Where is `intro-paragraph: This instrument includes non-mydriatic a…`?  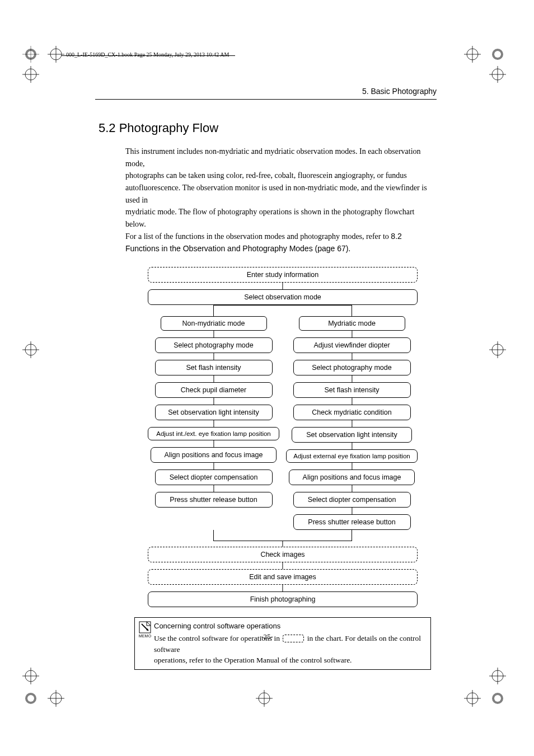 intro-paragraph: This instrument includes non-mydriatic a… is located at coordinates (281, 200).